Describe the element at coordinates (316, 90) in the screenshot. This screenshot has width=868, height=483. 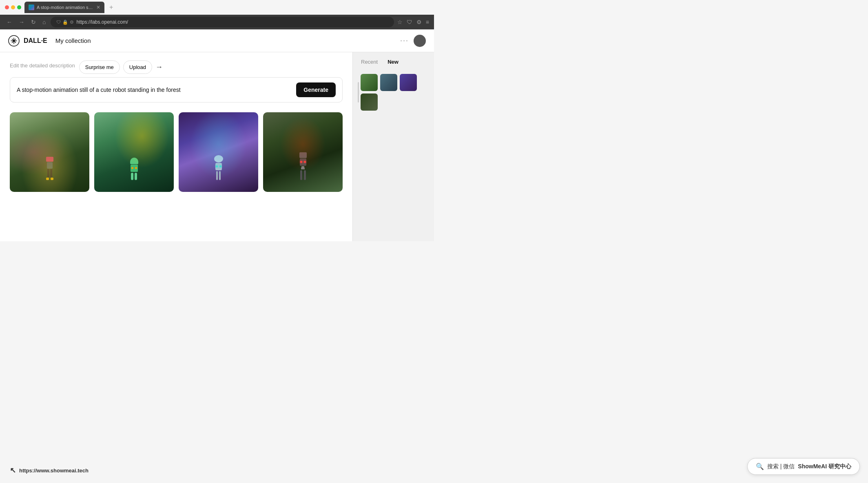
I see `generate-button: Generate` at that location.